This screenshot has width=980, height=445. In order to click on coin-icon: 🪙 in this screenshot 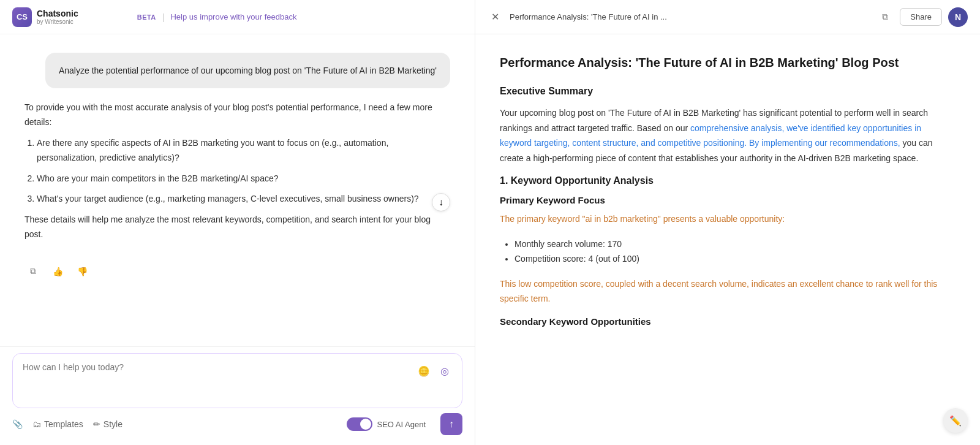, I will do `click(424, 371)`.